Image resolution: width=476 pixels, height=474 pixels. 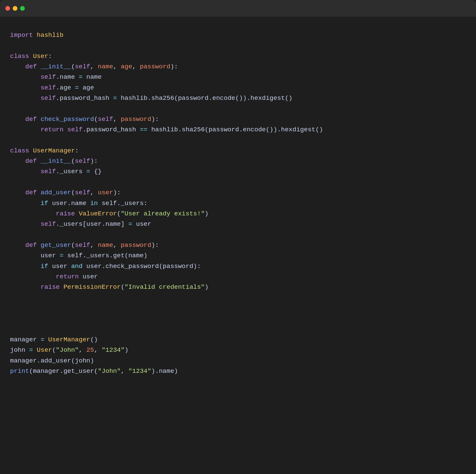 I want to click on code-line-33: print(manager.get_user("John", "1234").n…, so click(x=238, y=371).